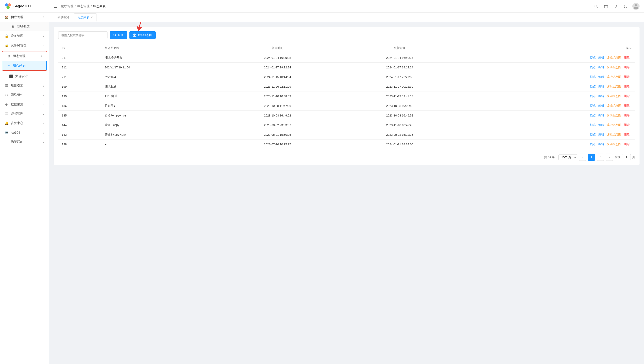 The width and height of the screenshot is (644, 364). Describe the element at coordinates (616, 6) in the screenshot. I see `notification-icon` at that location.